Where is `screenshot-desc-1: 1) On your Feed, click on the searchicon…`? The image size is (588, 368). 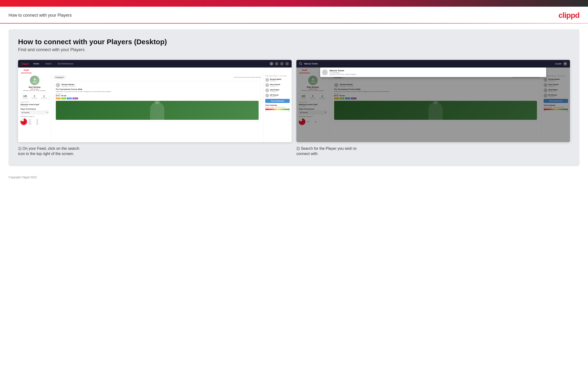 screenshot-desc-1: 1) On your Feed, click on the searchicon… is located at coordinates (155, 151).